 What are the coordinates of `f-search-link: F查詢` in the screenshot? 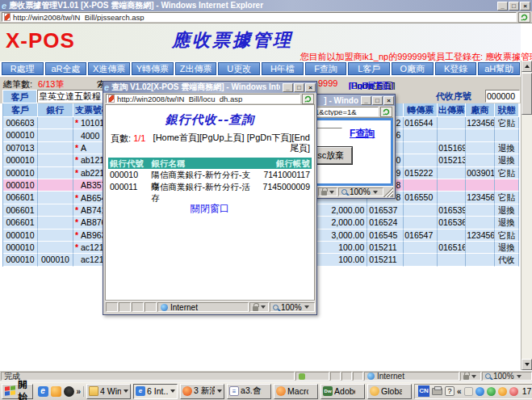 It's located at (362, 134).